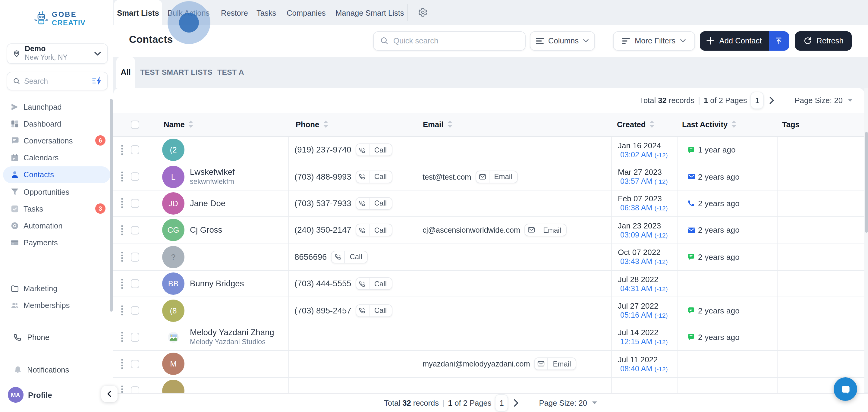 The width and height of the screenshot is (868, 412). I want to click on sidebar-item-memberships: Memberships, so click(57, 304).